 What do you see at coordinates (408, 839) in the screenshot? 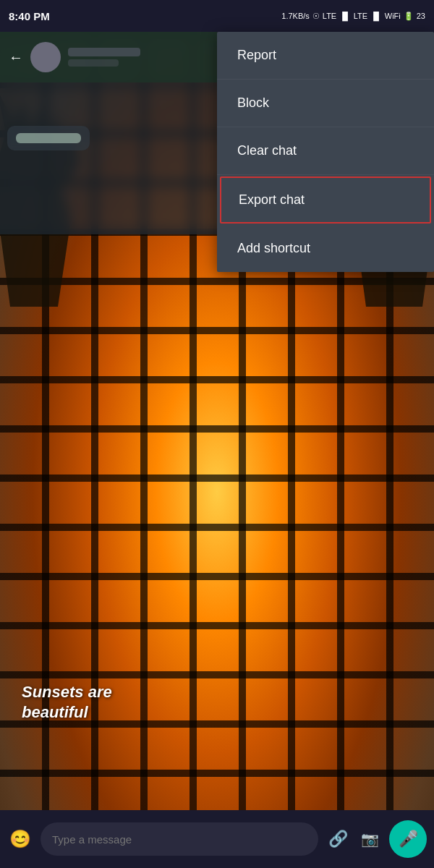
I see `mic-button: 🎤` at bounding box center [408, 839].